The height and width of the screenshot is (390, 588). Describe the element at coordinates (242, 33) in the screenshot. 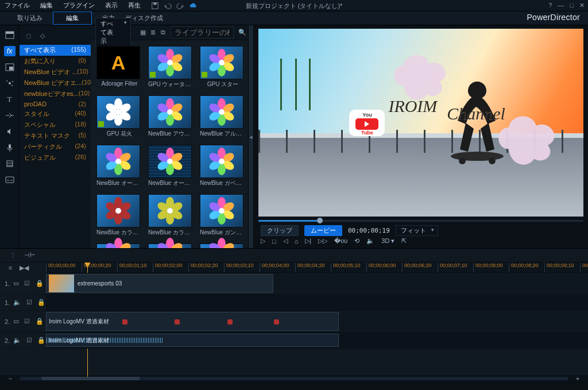

I see `search-icon: 🔍` at that location.